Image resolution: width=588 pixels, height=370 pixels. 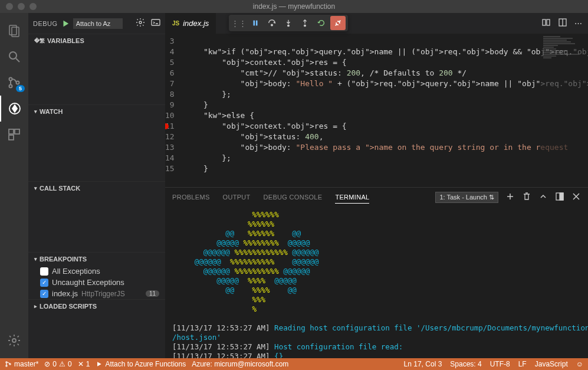 What do you see at coordinates (376, 24) in the screenshot?
I see `tabs-row: JS index.js ⋮⋮ ⋯` at bounding box center [376, 24].